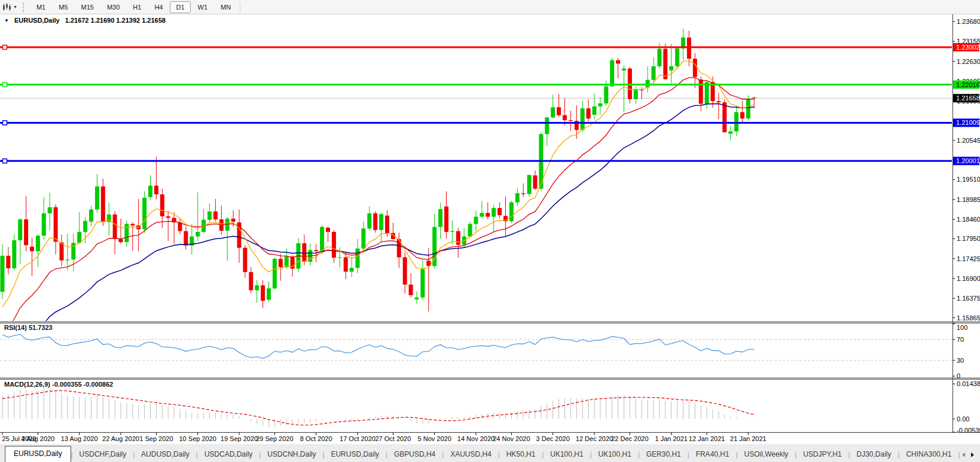  Describe the element at coordinates (749, 439) in the screenshot. I see `date-label: 21 Jan 2021` at that location.